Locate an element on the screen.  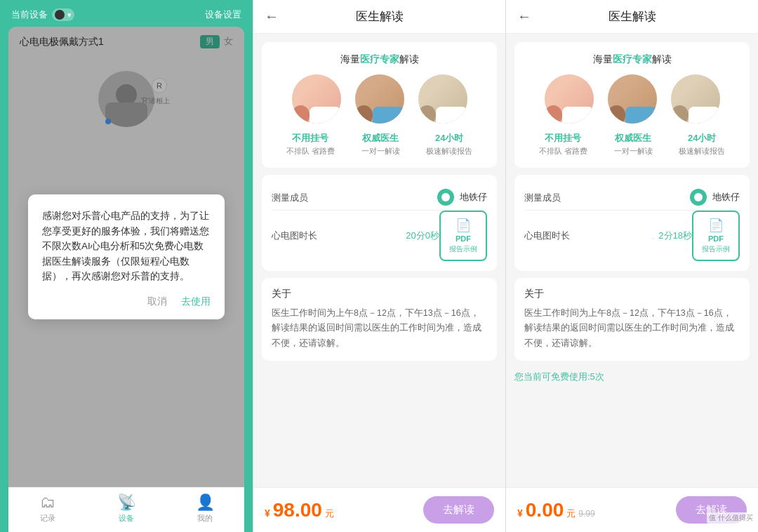
device-label: 当前设备 is located at coordinates (29, 15).